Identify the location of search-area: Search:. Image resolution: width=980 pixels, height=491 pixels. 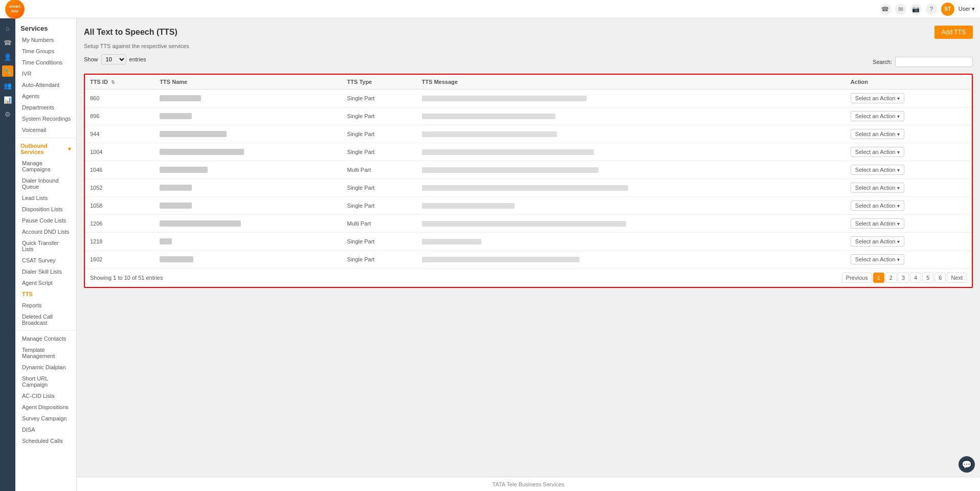
(923, 62).